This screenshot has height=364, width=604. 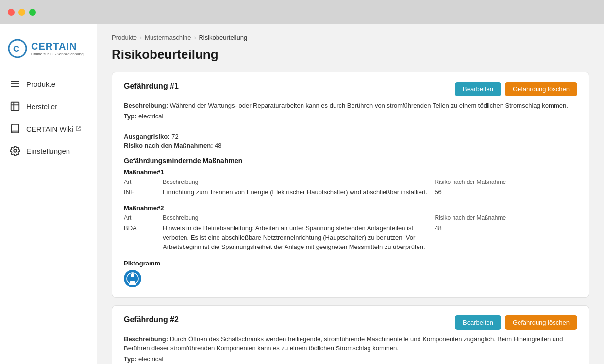 What do you see at coordinates (42, 107) in the screenshot?
I see `sidebar-item-label-hersteller: Hersteller` at bounding box center [42, 107].